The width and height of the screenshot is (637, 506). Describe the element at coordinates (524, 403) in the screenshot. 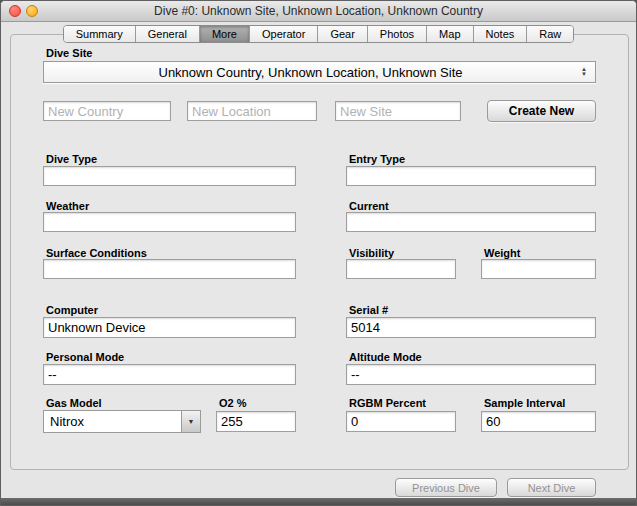

I see `sample-interval-label: Sample Interval` at that location.